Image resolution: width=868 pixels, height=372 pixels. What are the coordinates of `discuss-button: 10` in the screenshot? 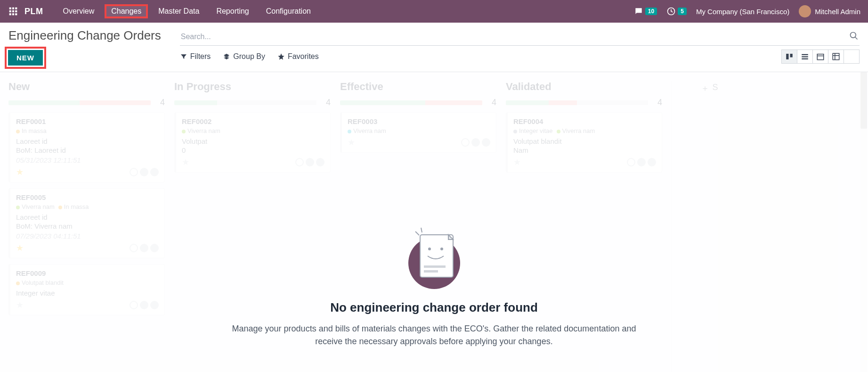 It's located at (645, 11).